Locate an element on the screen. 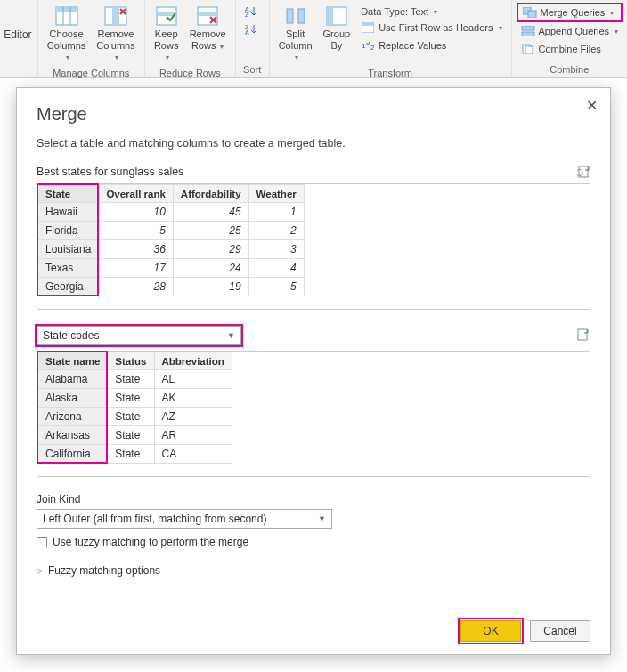 This screenshot has height=672, width=627. keep-rows-button: KeepRows ▾ is located at coordinates (167, 34).